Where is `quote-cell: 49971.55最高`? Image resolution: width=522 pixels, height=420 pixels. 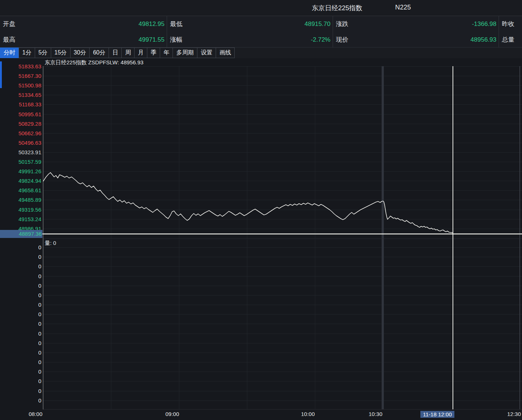 quote-cell: 49971.55最高 is located at coordinates (83, 39).